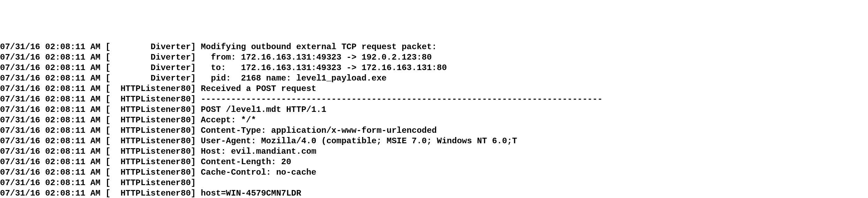 This screenshot has height=198, width=868. Describe the element at coordinates (434, 68) in the screenshot. I see `log-line: 07/31/16 02:08:11 AM [ Diverter] to: 172…` at that location.